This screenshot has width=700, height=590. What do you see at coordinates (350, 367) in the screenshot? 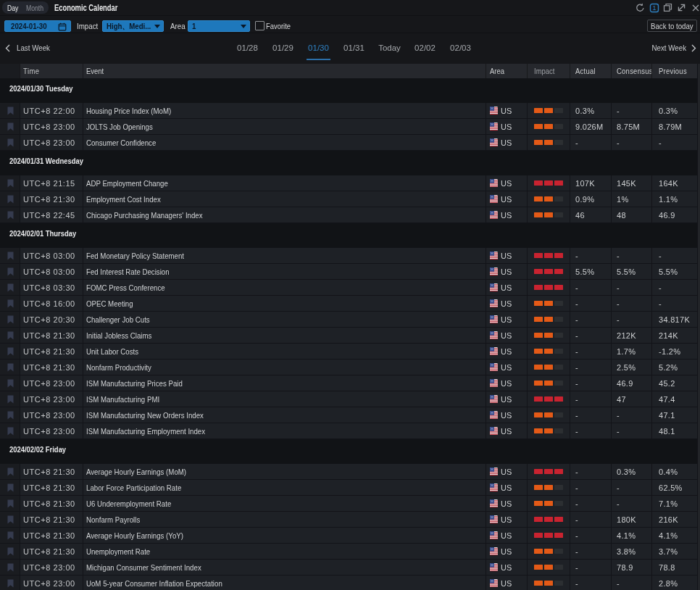
I see `event-row: UTC+8 21:30Nonfarm ProductivityUS-2.5%5.…` at bounding box center [350, 367].